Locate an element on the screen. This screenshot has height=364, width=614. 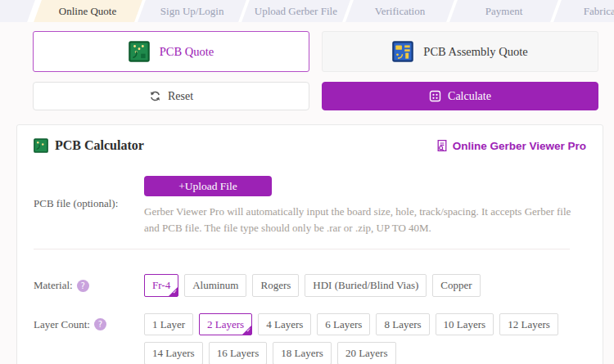
material-option-chip: Rogers is located at coordinates (275, 285).